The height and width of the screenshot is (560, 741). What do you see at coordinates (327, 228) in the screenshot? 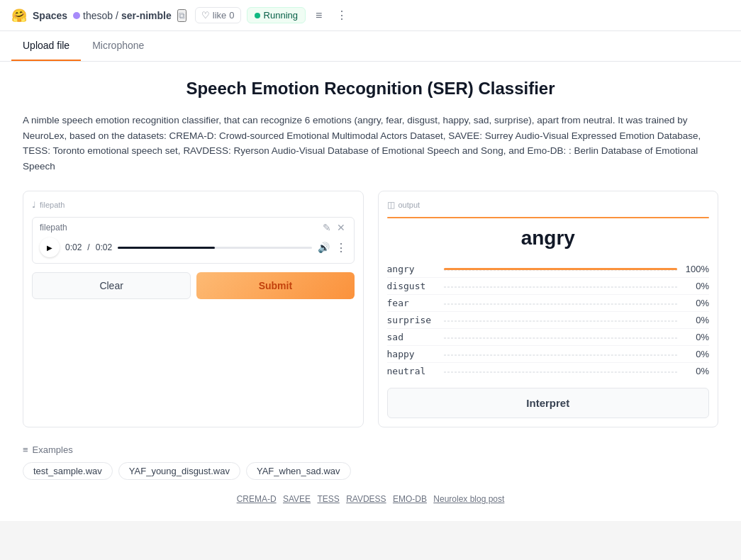
I see `edit-audio-button: ✎` at bounding box center [327, 228].